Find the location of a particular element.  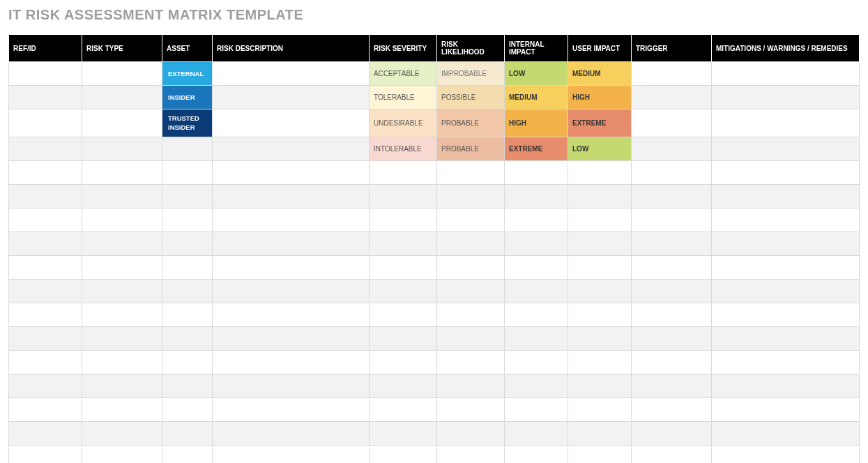

cell-severity: UNDESIRABLE is located at coordinates (403, 123).